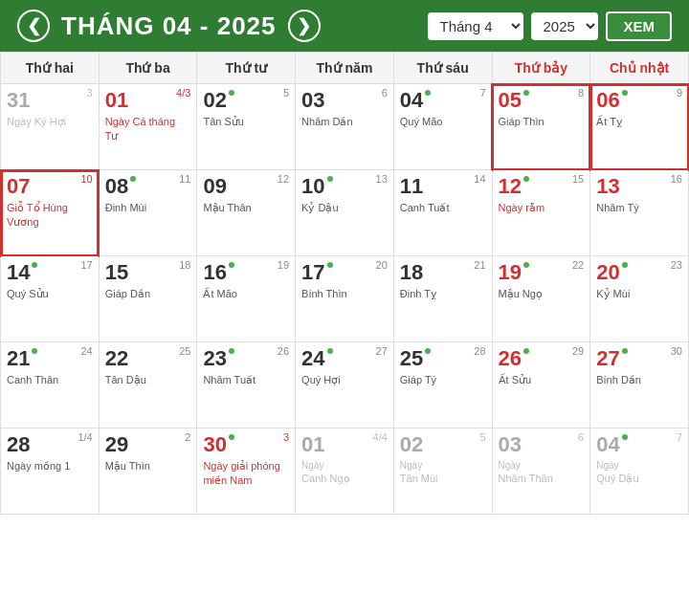 The height and width of the screenshot is (616, 689). I want to click on lunar-label: Canh Tuất, so click(443, 208).